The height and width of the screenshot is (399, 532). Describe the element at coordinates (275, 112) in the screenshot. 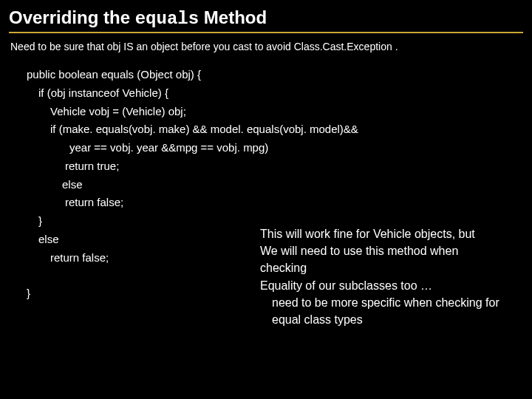

I see `code-line: Vehicle vobj = (Vehicle) obj;` at that location.